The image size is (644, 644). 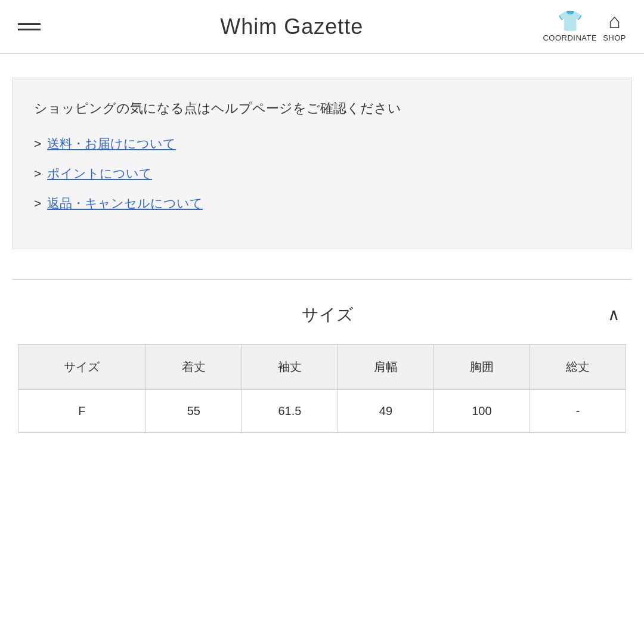 What do you see at coordinates (39, 203) in the screenshot?
I see `link-prefix-3: >` at bounding box center [39, 203].